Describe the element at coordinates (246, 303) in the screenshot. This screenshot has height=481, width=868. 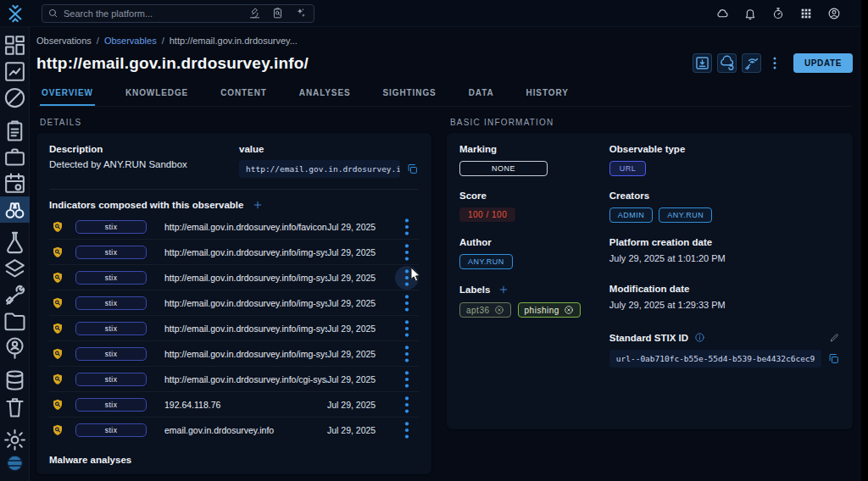
I see `indicator-name: http://email.gov.in.drdosurvey.info/img-…` at that location.